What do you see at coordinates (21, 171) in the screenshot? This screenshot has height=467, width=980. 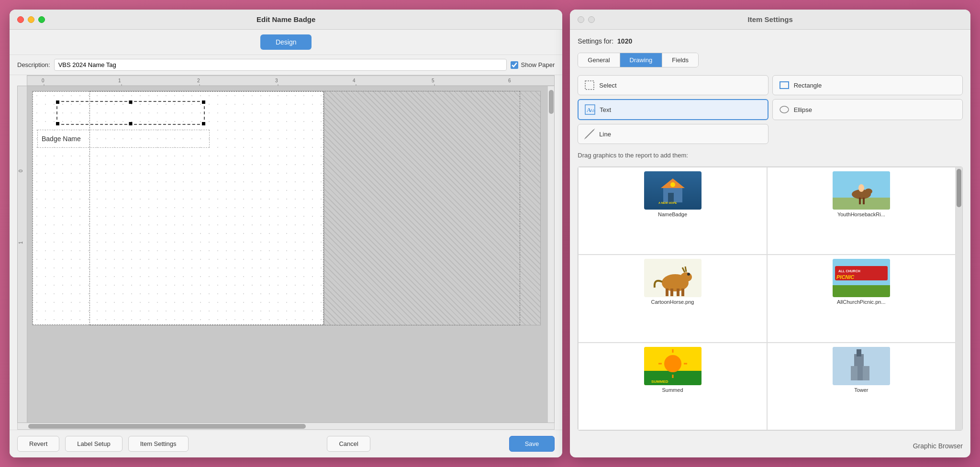 I see `svg-text: 0` at bounding box center [21, 171].